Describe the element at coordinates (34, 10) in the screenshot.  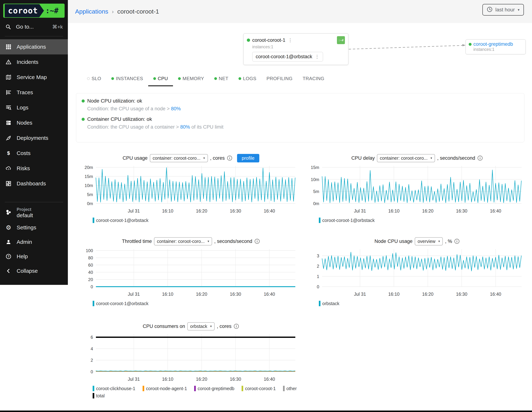
I see `coroot-logo: coroot :~#` at that location.